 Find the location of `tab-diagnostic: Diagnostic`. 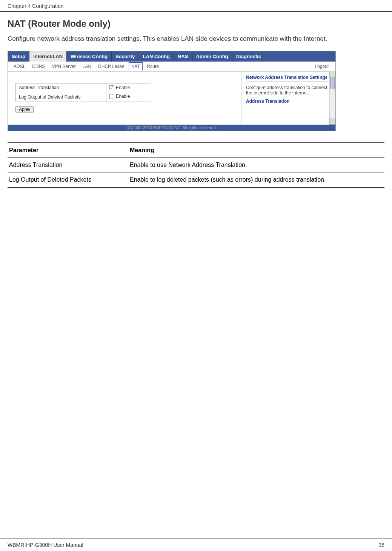

tab-diagnostic: Diagnostic is located at coordinates (249, 57).